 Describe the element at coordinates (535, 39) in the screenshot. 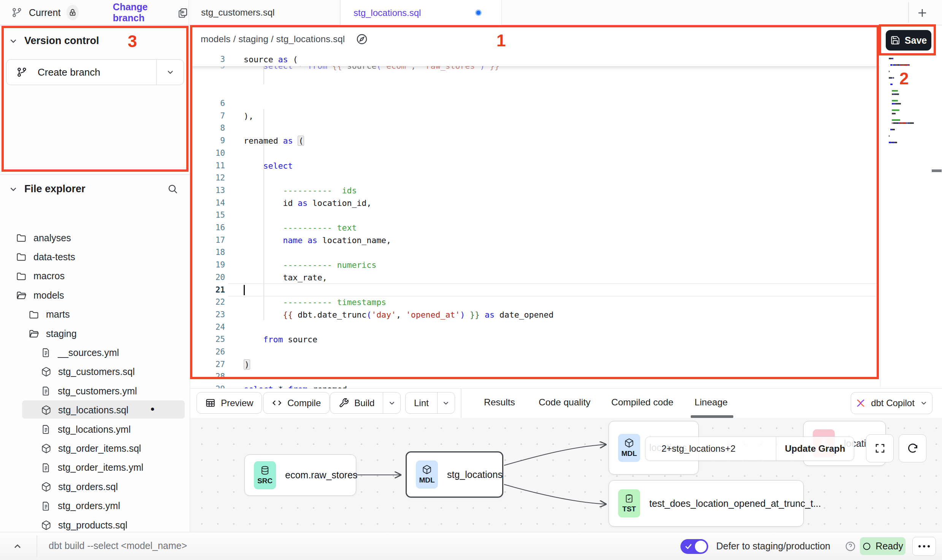

I see `editor-breadcrumb-bar: models / staging / stg_locations.sql` at that location.